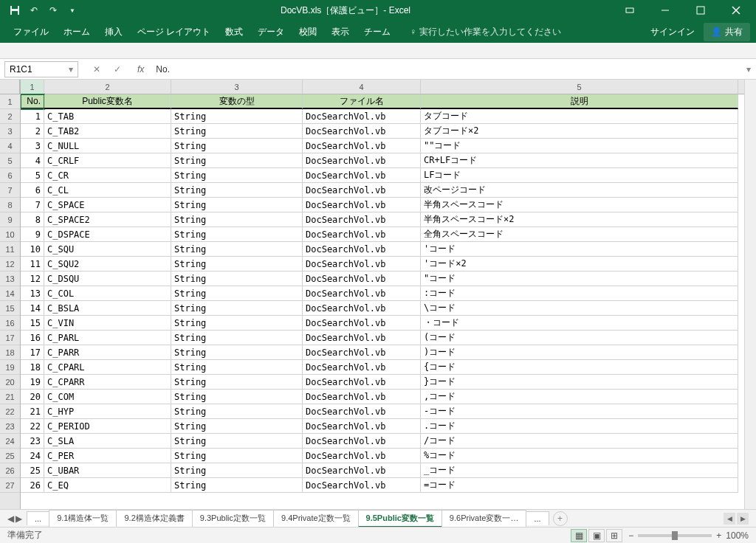 The width and height of the screenshot is (756, 543). I want to click on cell: 5, so click(32, 176).